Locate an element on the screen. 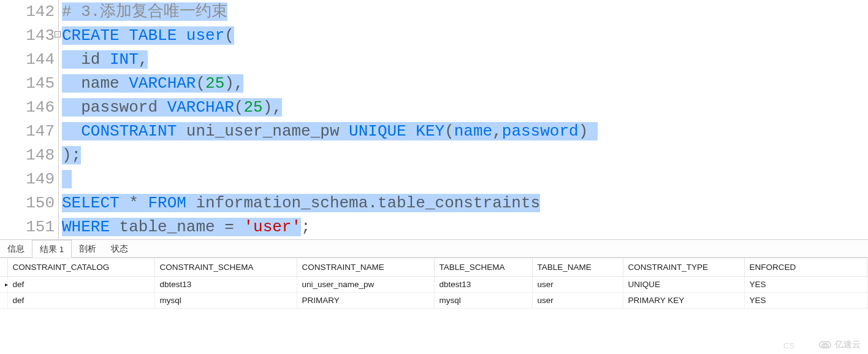 The height and width of the screenshot is (354, 868). line-number: 151 is located at coordinates (27, 227).